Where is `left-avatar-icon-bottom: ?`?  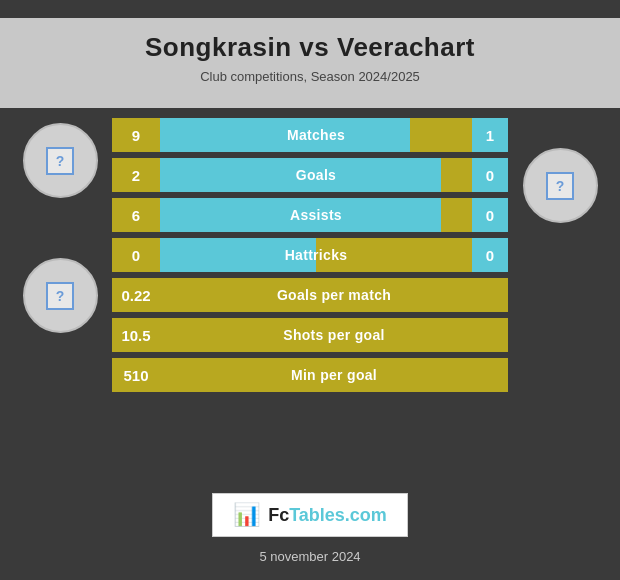
left-avatar-icon-bottom: ? is located at coordinates (60, 296).